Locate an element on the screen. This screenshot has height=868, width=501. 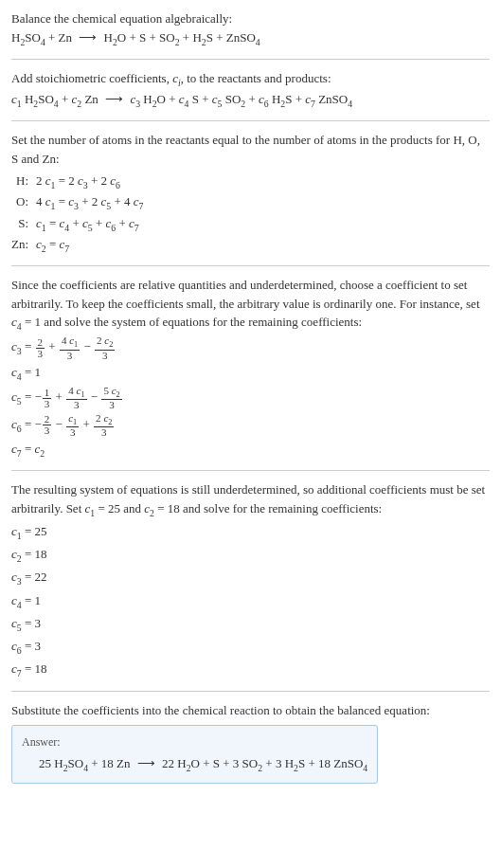
c4-line: c4 = 1 is located at coordinates (250, 373).